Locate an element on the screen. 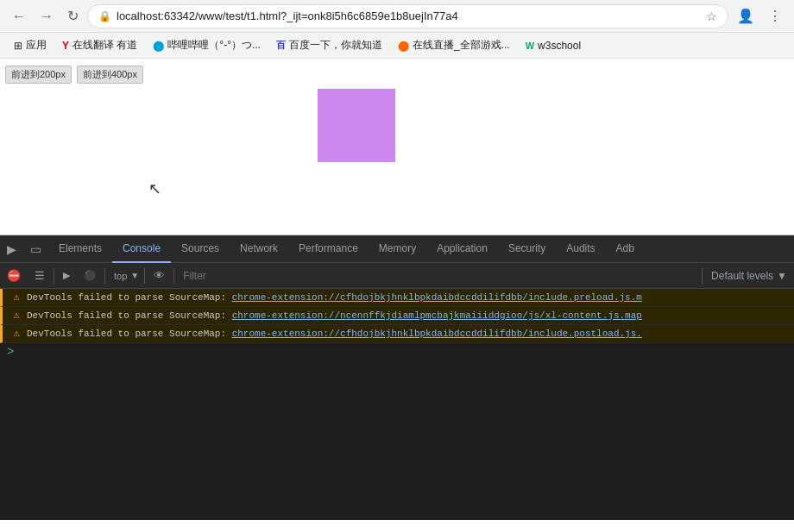 The image size is (794, 532). tab-sources-label: Sources is located at coordinates (200, 248).